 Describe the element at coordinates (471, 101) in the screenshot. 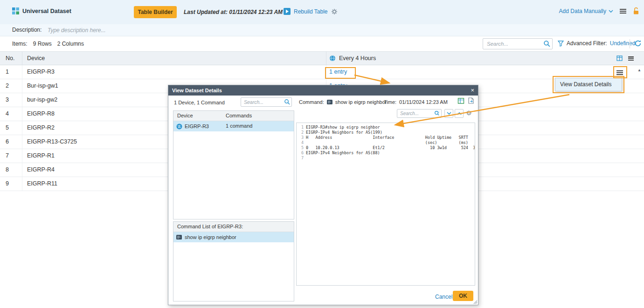

I see `export-icon` at that location.